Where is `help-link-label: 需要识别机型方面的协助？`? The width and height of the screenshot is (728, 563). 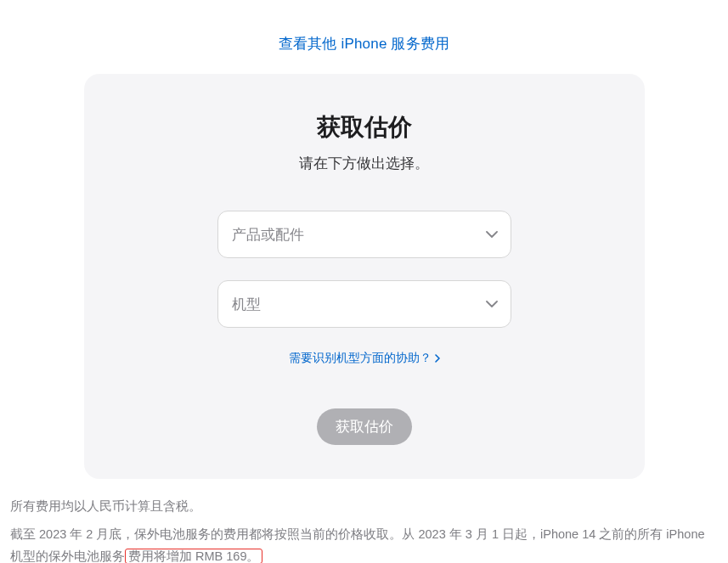 help-link-label: 需要识别机型方面的协助？ is located at coordinates (360, 358).